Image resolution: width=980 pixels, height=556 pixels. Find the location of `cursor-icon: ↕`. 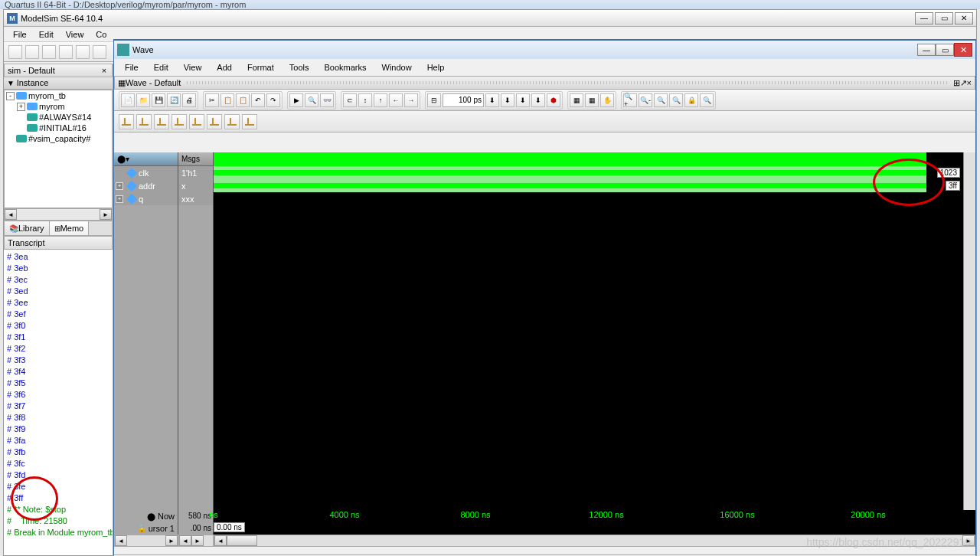

cursor-icon: ↕ is located at coordinates (365, 100).